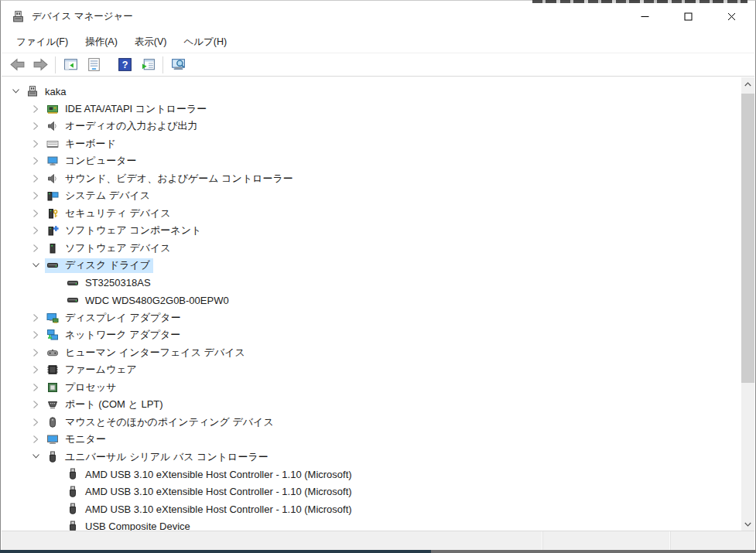 The image size is (756, 553). Describe the element at coordinates (378, 540) in the screenshot. I see `status-bar` at that location.